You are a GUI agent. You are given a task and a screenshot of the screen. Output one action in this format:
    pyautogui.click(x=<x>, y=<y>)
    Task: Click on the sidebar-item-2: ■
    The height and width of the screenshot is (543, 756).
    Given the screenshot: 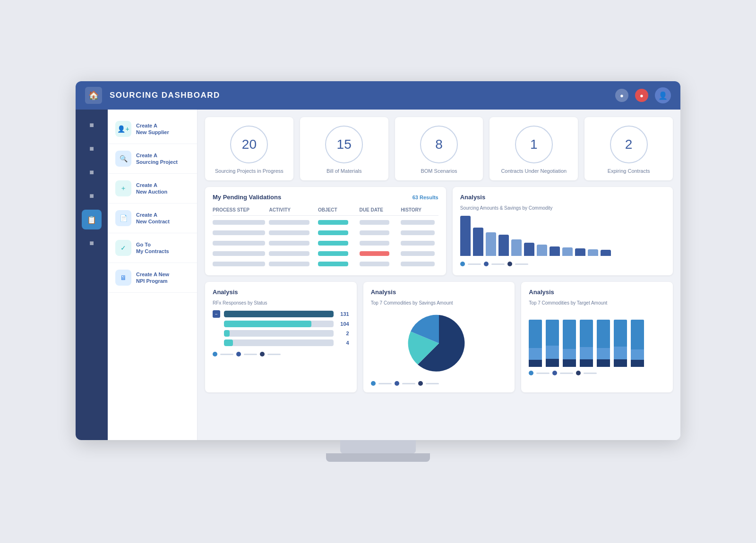 What is the action you would take?
    pyautogui.click(x=92, y=149)
    